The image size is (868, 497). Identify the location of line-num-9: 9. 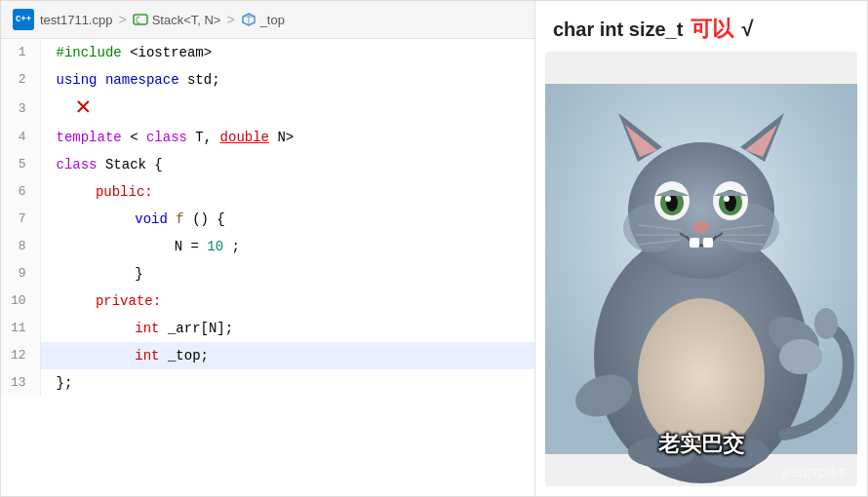
(20, 274).